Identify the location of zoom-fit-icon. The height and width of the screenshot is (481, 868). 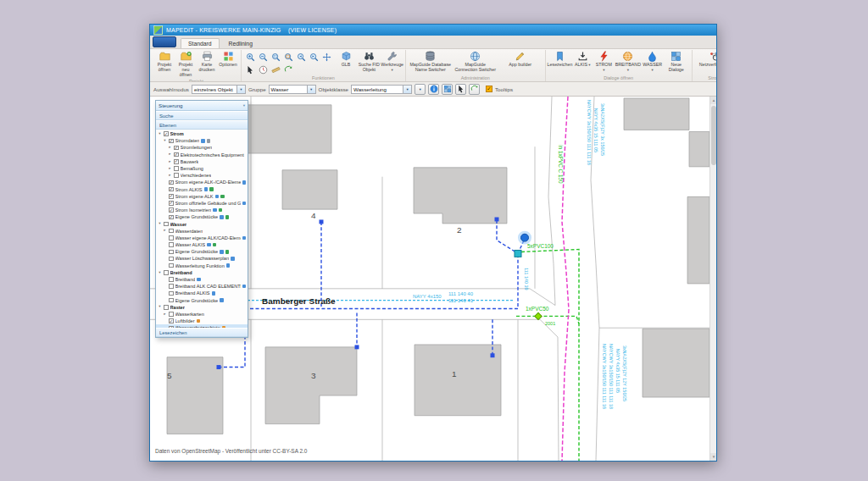
(288, 57).